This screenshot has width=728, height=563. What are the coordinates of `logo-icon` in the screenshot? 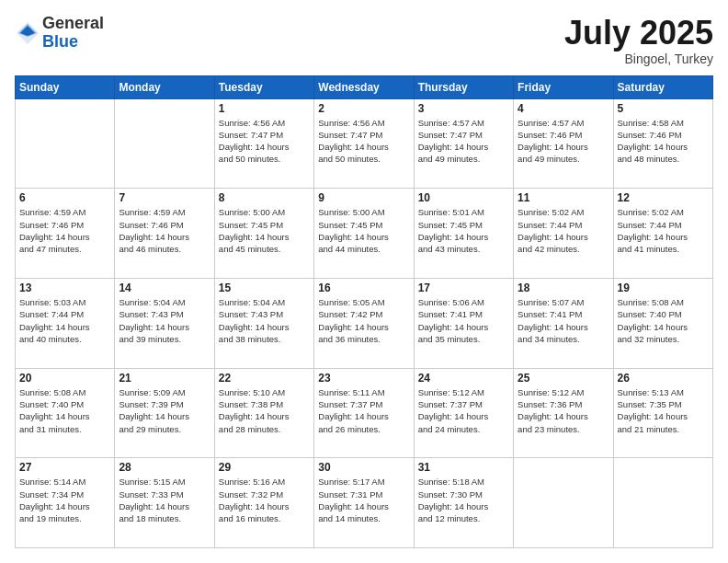 It's located at (28, 33).